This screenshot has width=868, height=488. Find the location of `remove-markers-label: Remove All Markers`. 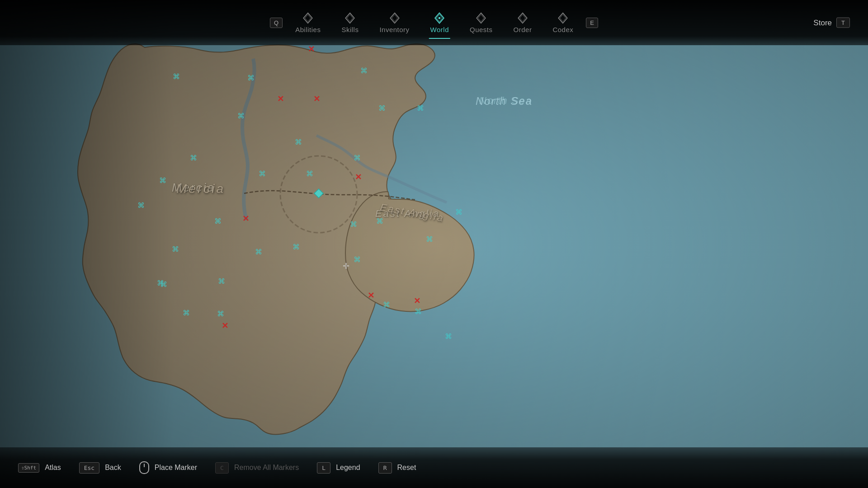

remove-markers-label: Remove All Markers is located at coordinates (267, 468).